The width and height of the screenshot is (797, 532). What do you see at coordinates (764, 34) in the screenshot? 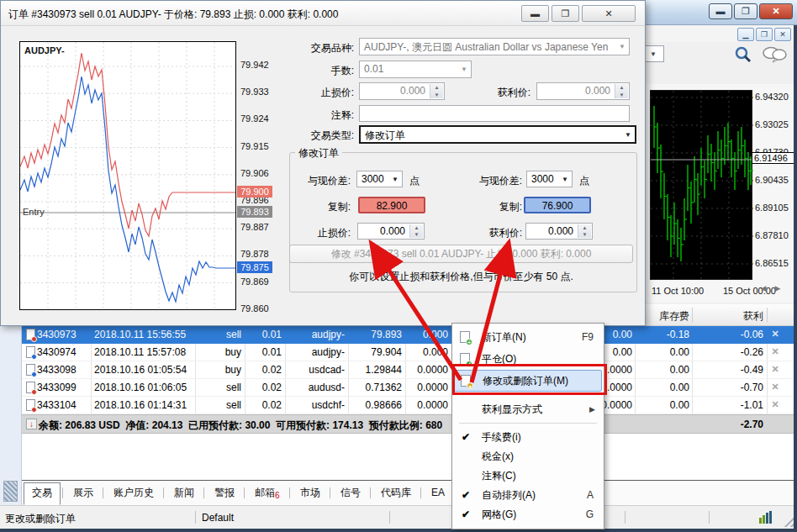
I see `child-restore-icon: ❐` at bounding box center [764, 34].